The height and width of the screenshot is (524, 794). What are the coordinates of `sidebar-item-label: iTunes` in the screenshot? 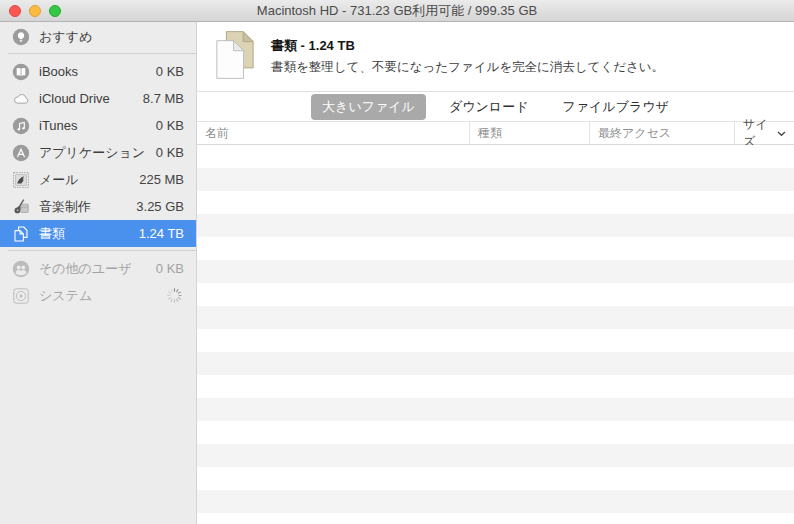 It's located at (93, 126).